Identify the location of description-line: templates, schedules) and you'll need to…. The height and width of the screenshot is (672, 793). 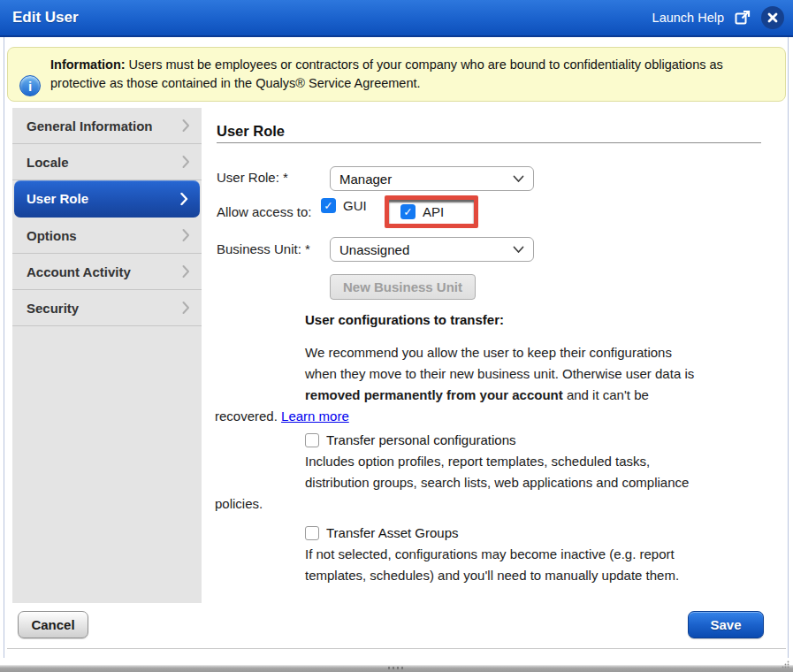
(543, 576).